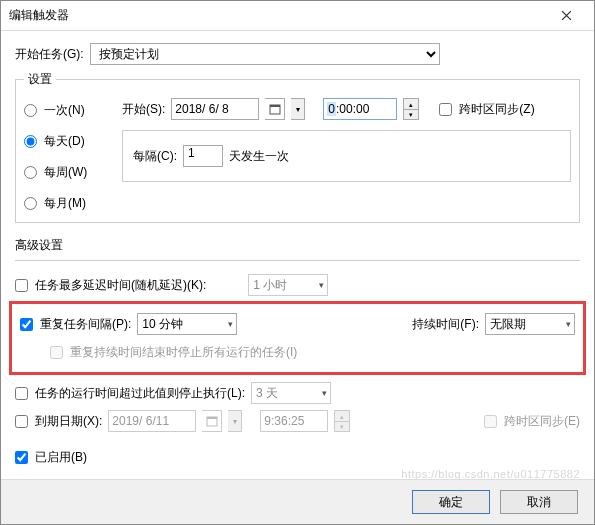 The height and width of the screenshot is (525, 595). Describe the element at coordinates (539, 502) in the screenshot. I see `cancel-button: 取消` at that location.